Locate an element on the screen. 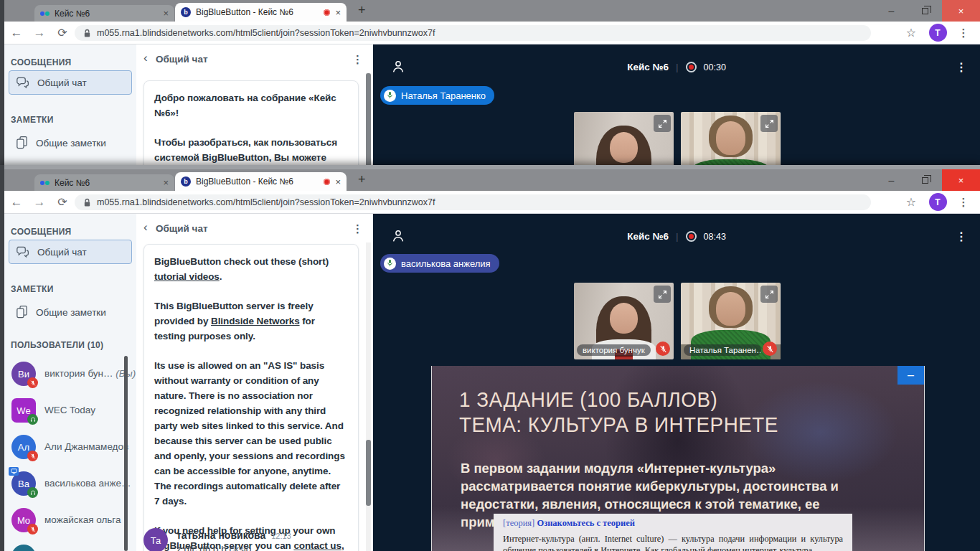 Image resolution: width=980 pixels, height=551 pixels. restore-icon is located at coordinates (925, 181).